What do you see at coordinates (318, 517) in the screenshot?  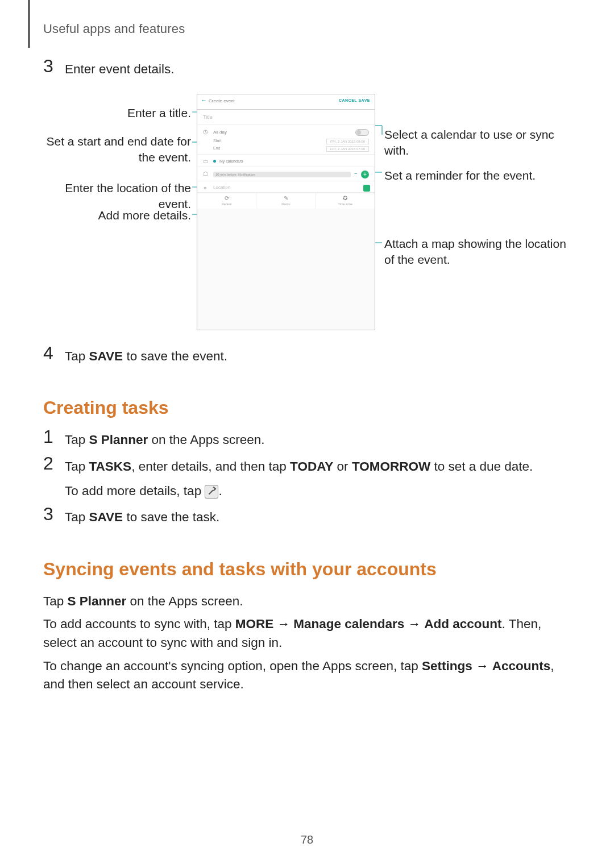 I see `step-text: Tap SAVE to save the task.` at bounding box center [318, 517].